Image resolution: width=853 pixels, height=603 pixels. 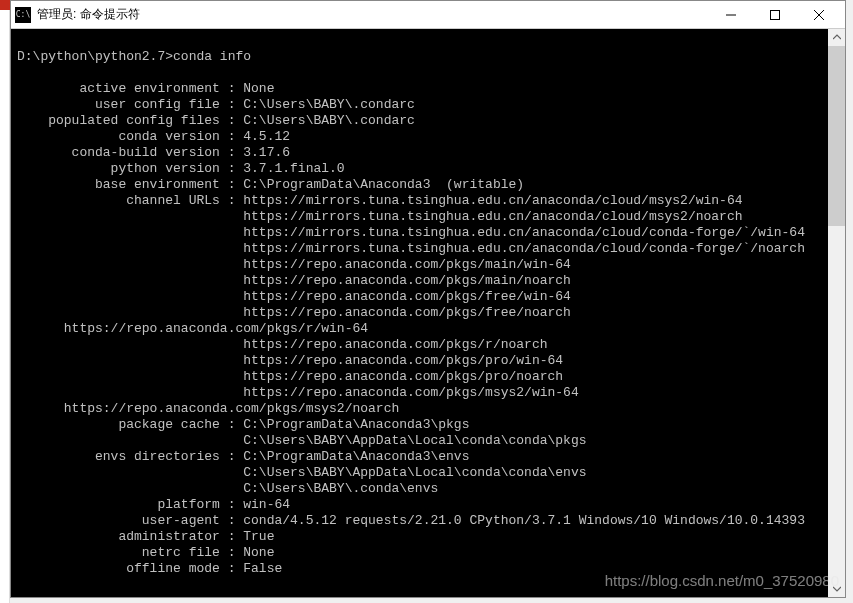 What do you see at coordinates (775, 15) in the screenshot?
I see `maximize-icon` at bounding box center [775, 15].